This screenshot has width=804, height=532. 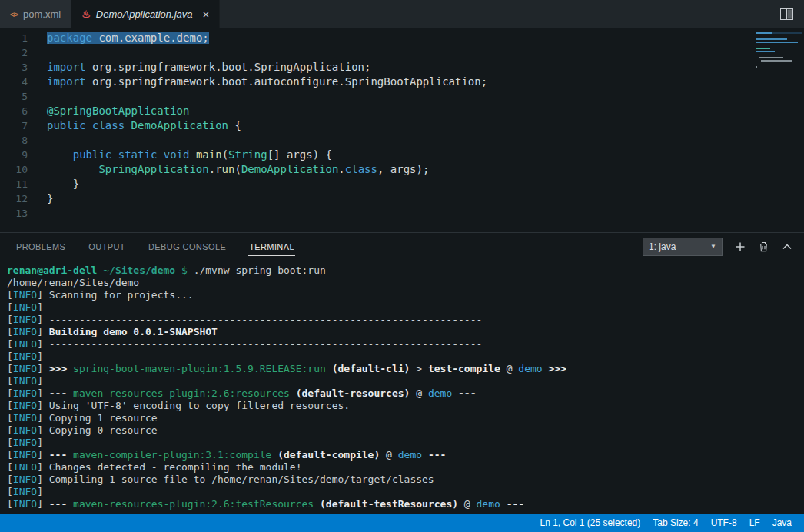 I want to click on token: renan@adri-dell, so click(x=52, y=271).